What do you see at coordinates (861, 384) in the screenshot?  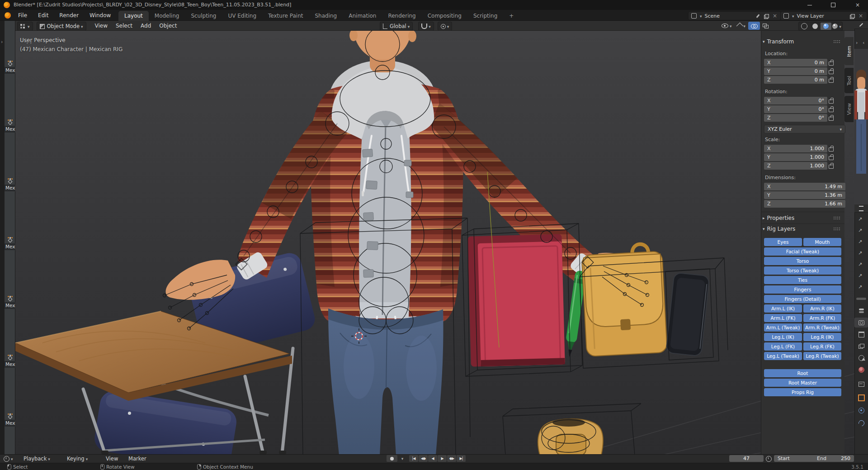 I see `properties-tab-collection` at bounding box center [861, 384].